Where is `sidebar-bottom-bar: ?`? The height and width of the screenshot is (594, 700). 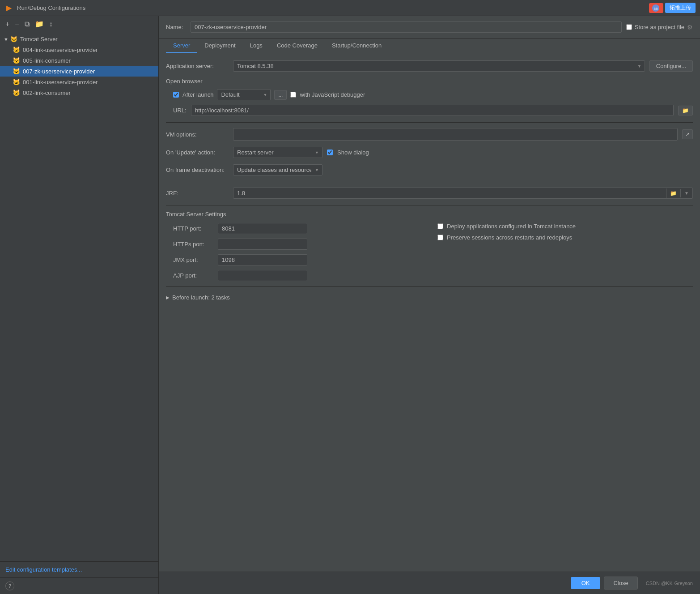
sidebar-bottom-bar: ? is located at coordinates (79, 585).